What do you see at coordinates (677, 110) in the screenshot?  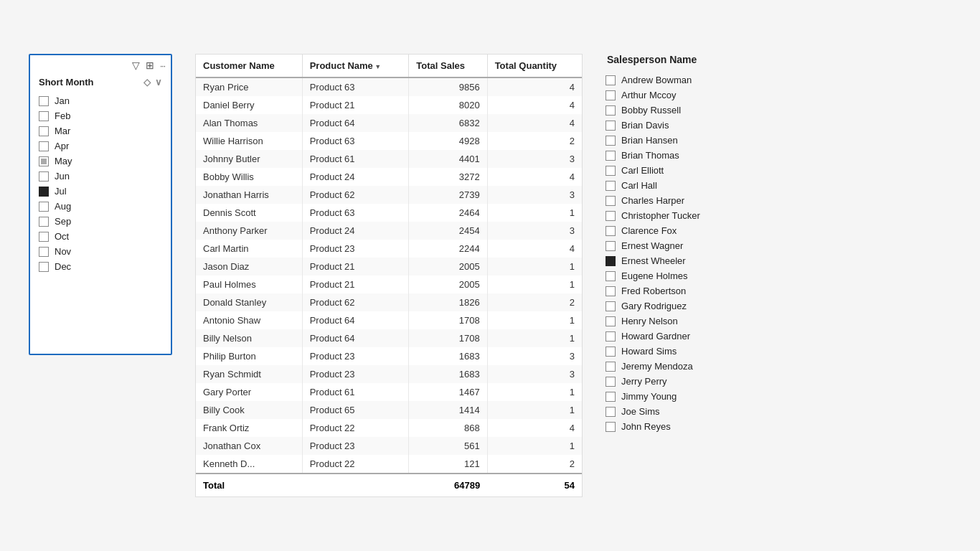 I see `salesperson-item: Bobby Russell` at bounding box center [677, 110].